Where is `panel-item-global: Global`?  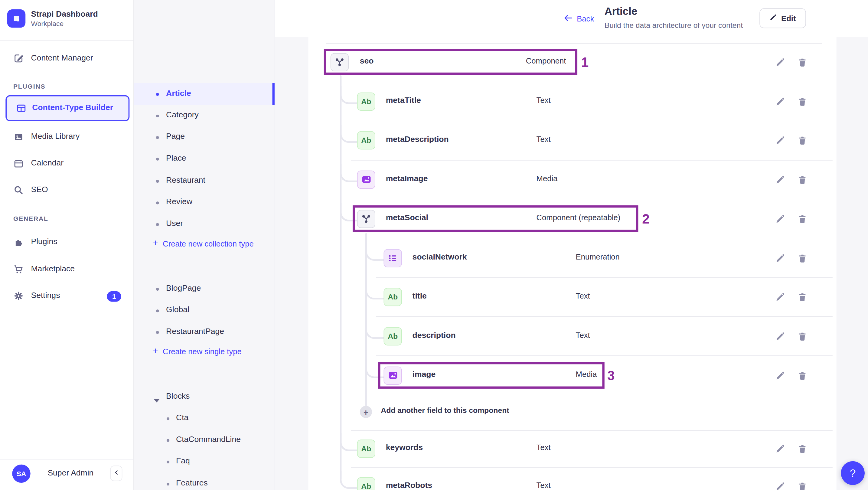 panel-item-global: Global is located at coordinates (204, 311).